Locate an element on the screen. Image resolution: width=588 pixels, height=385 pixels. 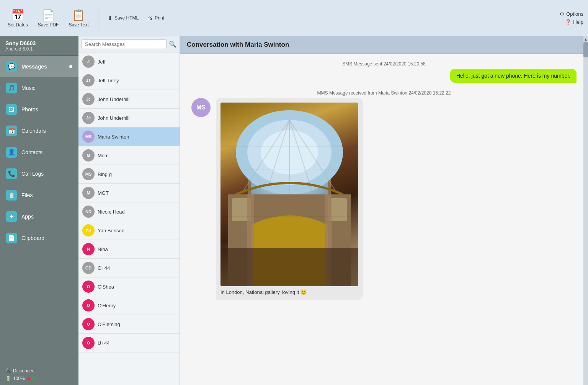
set-dates-button: 📅 Set Dates is located at coordinates (18, 18).